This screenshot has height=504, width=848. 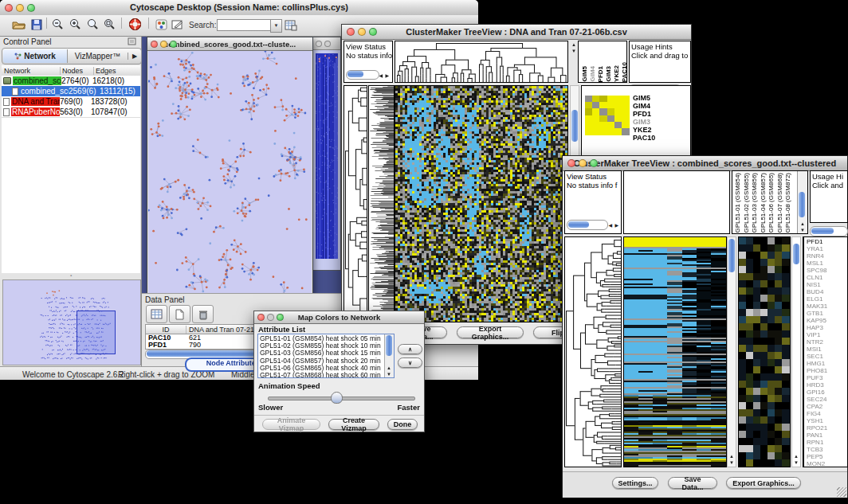 I want to click on gene-label: GIM4, so click(x=644, y=106).